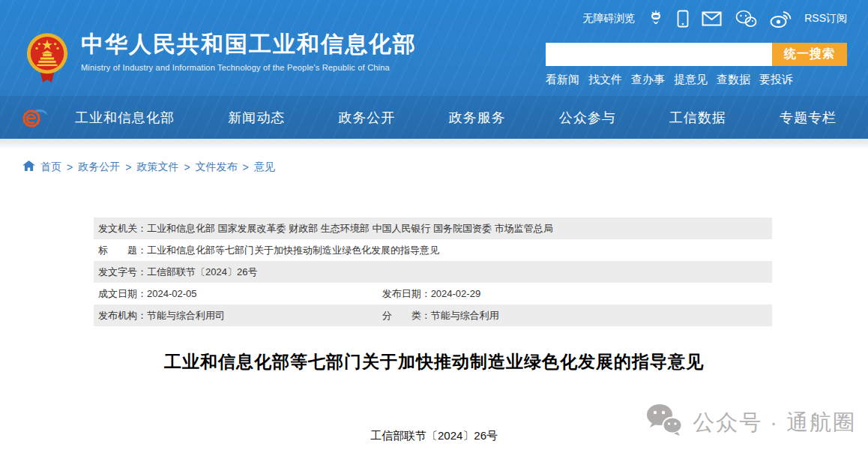 The width and height of the screenshot is (868, 456). Describe the element at coordinates (774, 423) in the screenshot. I see `watermark-text: 公众号 · 通航圈` at that location.